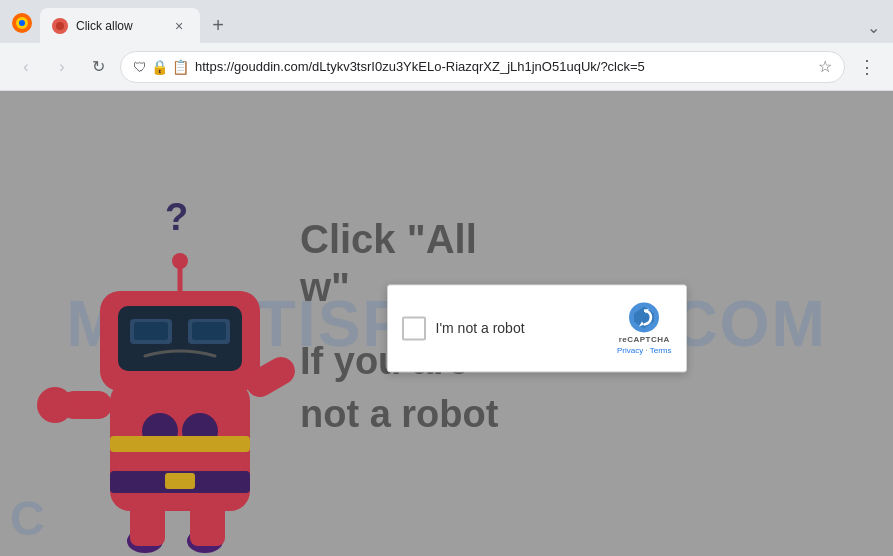  What do you see at coordinates (98, 67) in the screenshot?
I see `reload-button: ↻` at bounding box center [98, 67].